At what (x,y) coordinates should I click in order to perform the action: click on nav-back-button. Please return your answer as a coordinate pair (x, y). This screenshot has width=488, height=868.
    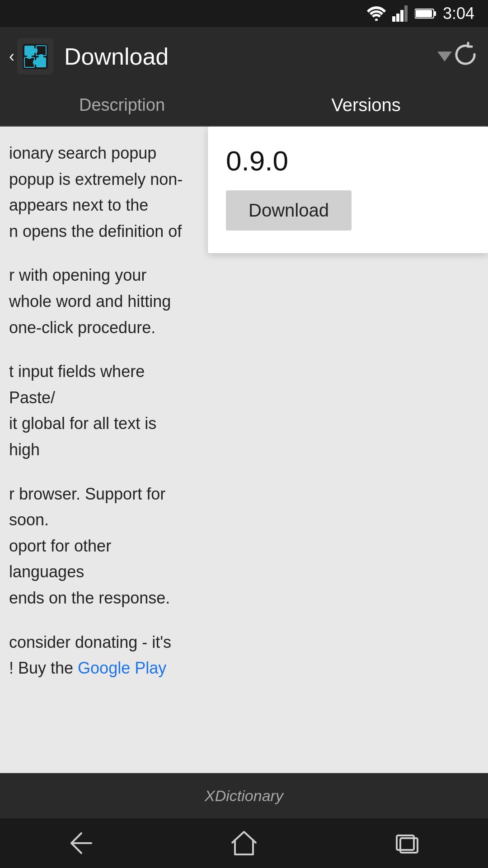
    Looking at the image, I should click on (81, 843).